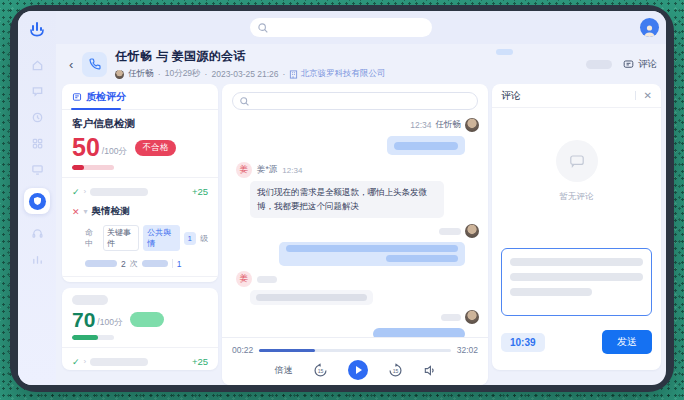 The width and height of the screenshot is (684, 400). What do you see at coordinates (180, 264) in the screenshot?
I see `keyword-count-2: 1` at bounding box center [180, 264].